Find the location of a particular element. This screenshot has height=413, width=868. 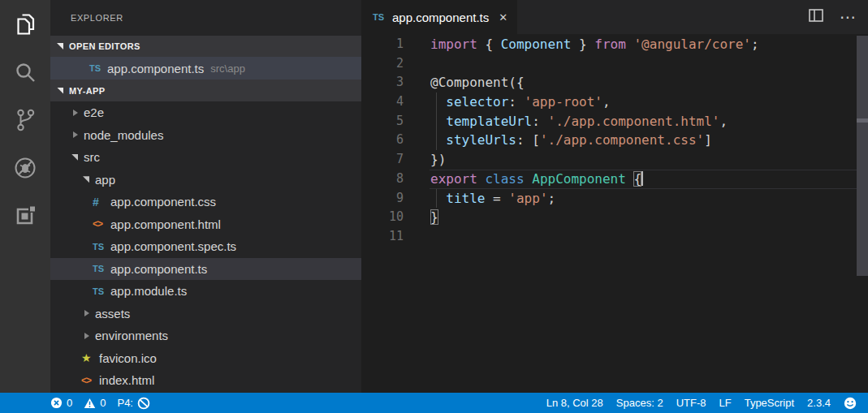

tree-folder-environments: environments is located at coordinates (206, 336).